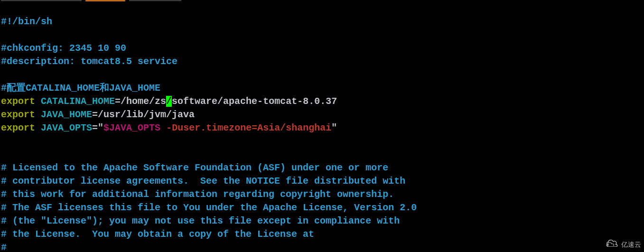 This screenshot has height=252, width=644. What do you see at coordinates (146, 115) in the screenshot?
I see `path-segment: /usr/lib/jvm/java` at bounding box center [146, 115].